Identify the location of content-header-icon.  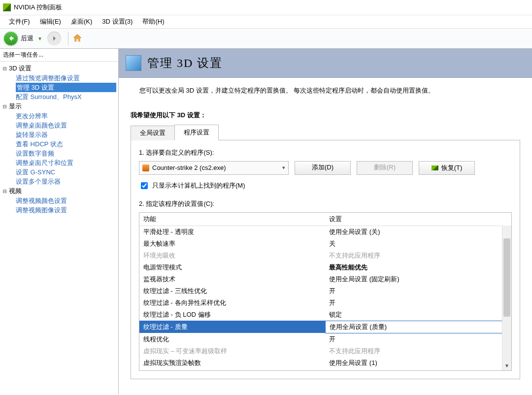
(133, 63).